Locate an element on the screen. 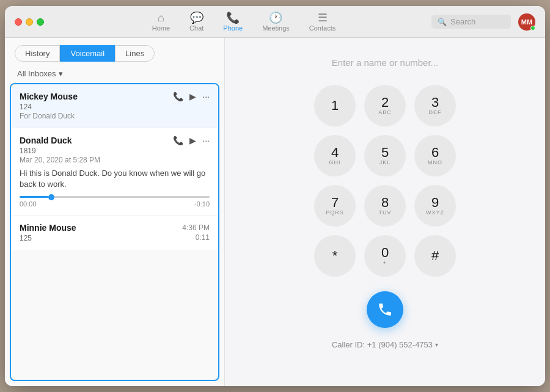  dial-btn-9: 9WXYZ is located at coordinates (435, 206).